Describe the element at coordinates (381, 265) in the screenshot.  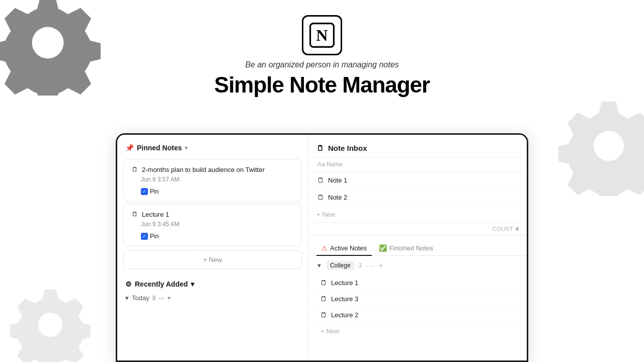
I see `college-add: +` at that location.